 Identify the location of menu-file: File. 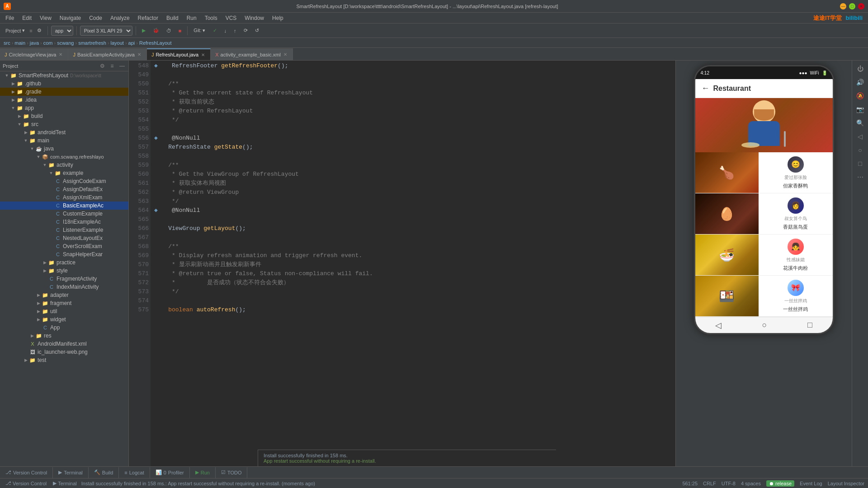
(10, 18).